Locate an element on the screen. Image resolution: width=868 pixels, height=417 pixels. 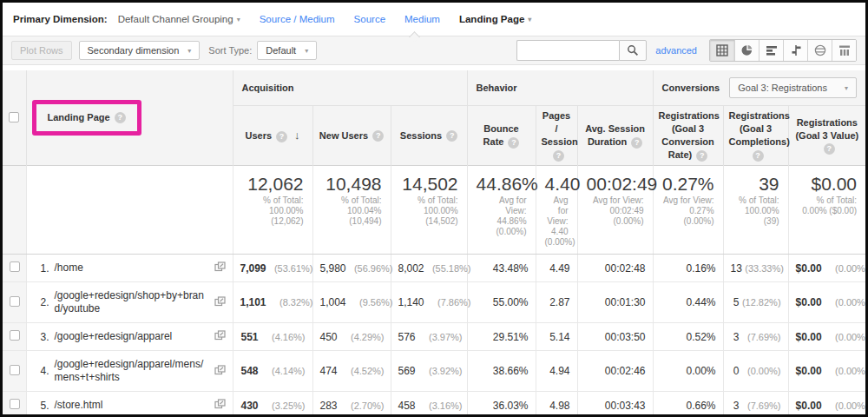
search-input is located at coordinates (568, 50).